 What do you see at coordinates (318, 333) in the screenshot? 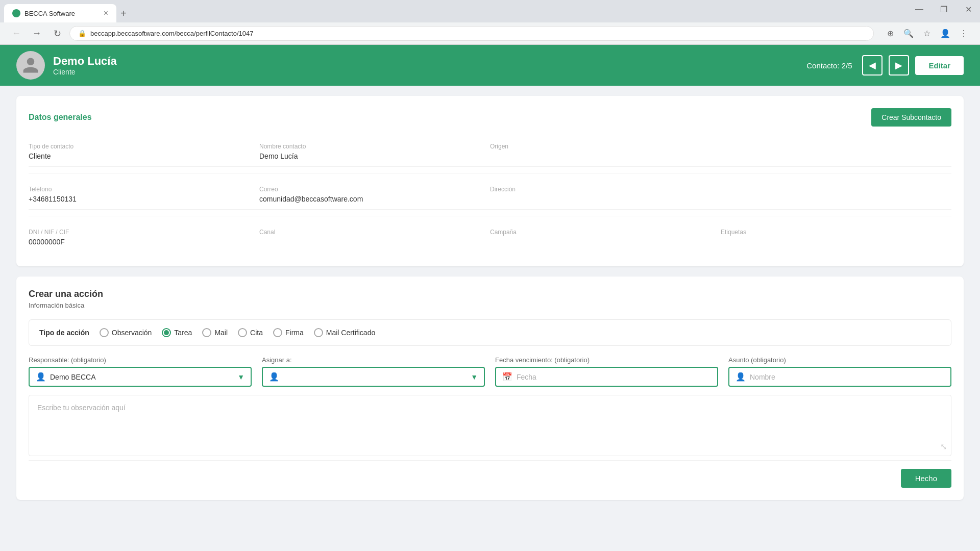
I see `radio-circle-mail-certificado` at bounding box center [318, 333].